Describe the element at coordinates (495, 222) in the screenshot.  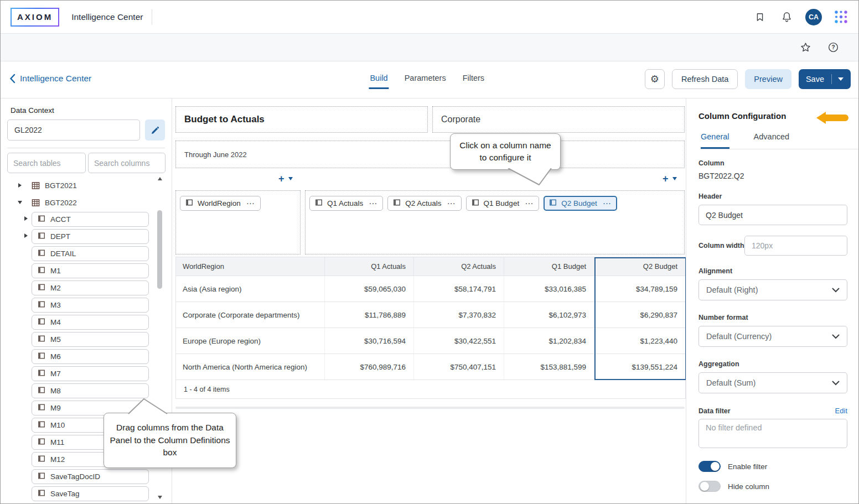
I see `column-definitions-box: Q1 Actuals⋯Q2 Actuals⋯Q1 Budget⋯Q2 Budge…` at that location.